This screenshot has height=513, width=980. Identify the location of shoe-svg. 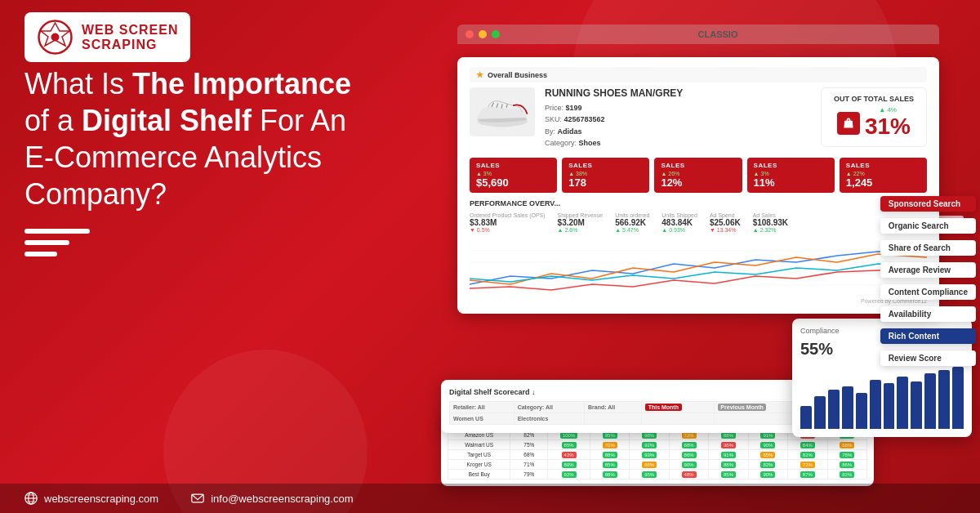
(502, 112).